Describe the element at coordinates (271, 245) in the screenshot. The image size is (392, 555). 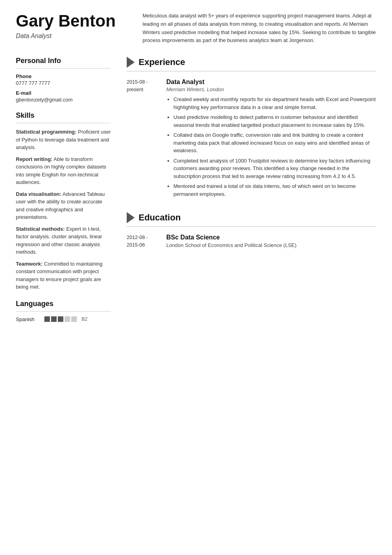
I see `education-school: London School of Economics and Political…` at that location.